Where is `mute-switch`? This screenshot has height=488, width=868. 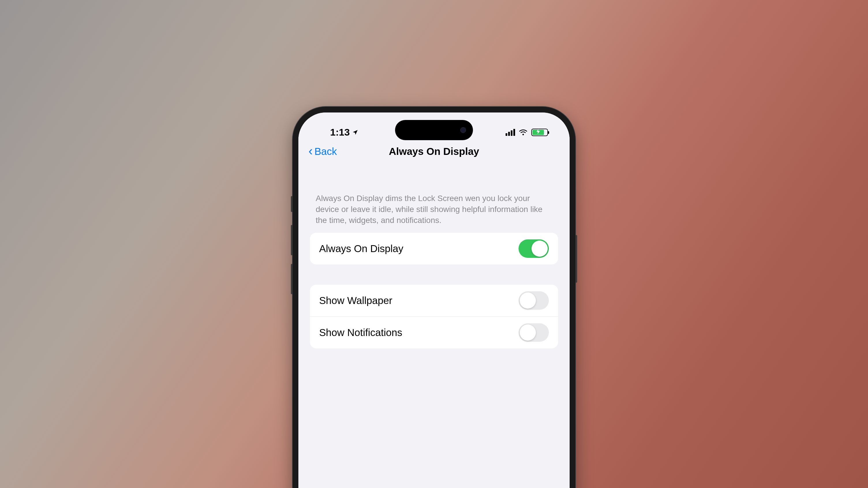
mute-switch is located at coordinates (292, 204).